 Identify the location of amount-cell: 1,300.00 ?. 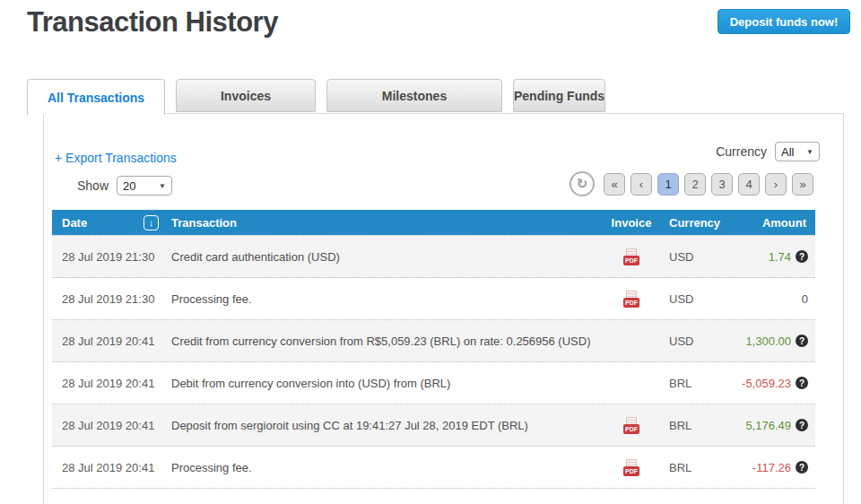
(770, 341).